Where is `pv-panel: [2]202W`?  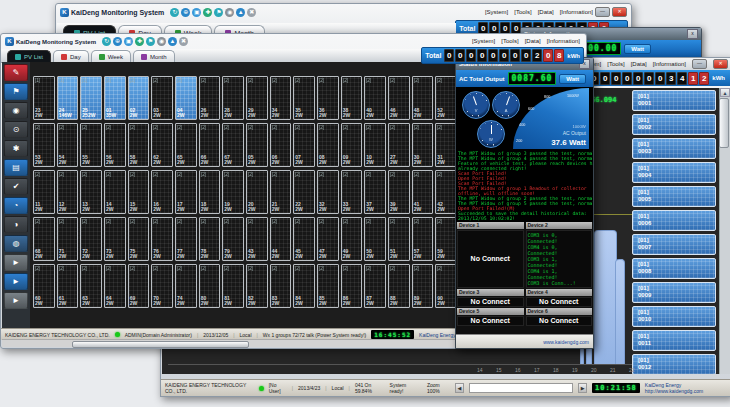
pv-panel: [2]202W is located at coordinates (257, 192).